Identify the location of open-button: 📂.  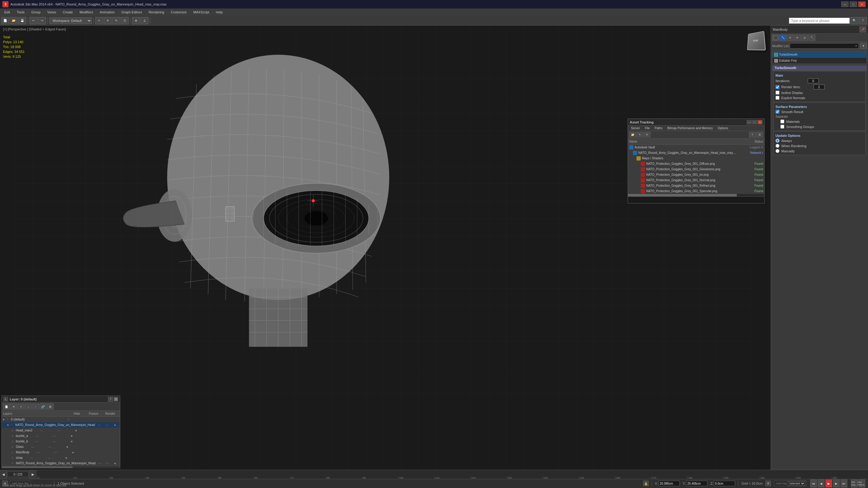
(13, 21).